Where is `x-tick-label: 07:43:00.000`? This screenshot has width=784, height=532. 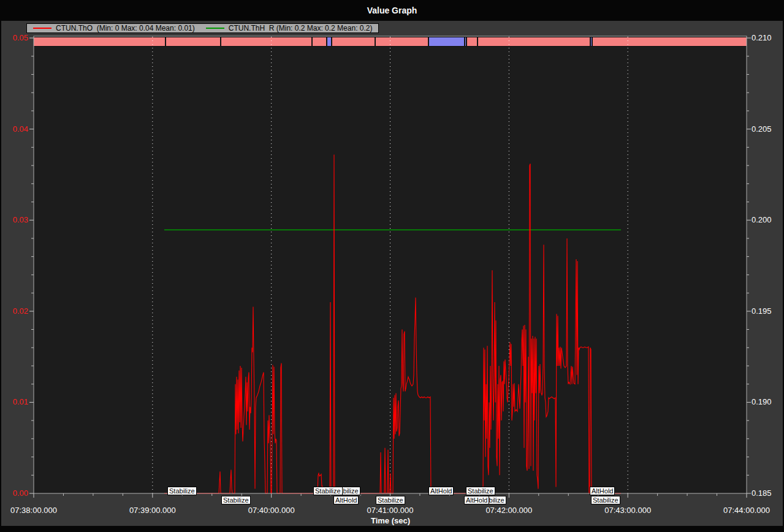
x-tick-label: 07:43:00.000 is located at coordinates (628, 510).